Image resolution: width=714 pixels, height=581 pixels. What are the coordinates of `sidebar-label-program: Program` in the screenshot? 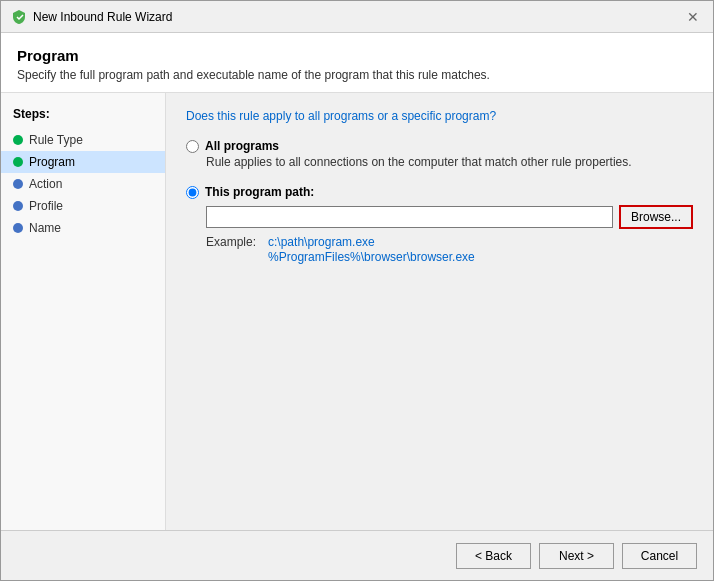 It's located at (52, 162).